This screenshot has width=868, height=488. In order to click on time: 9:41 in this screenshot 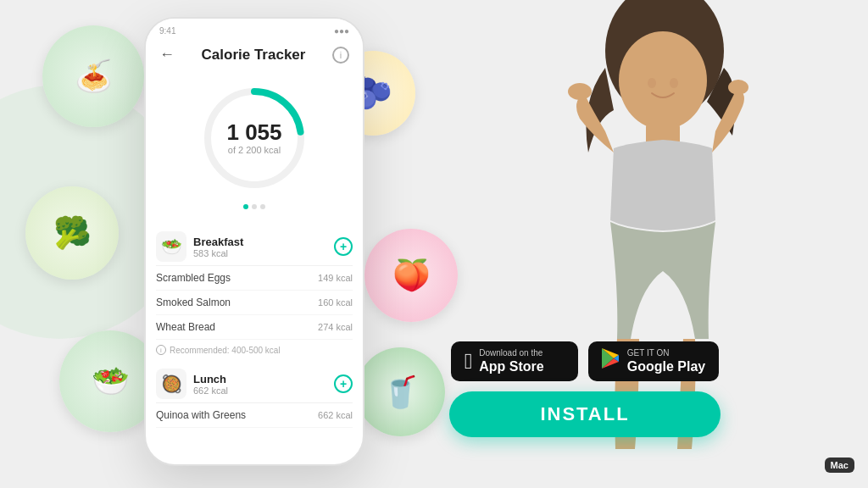, I will do `click(168, 30)`.